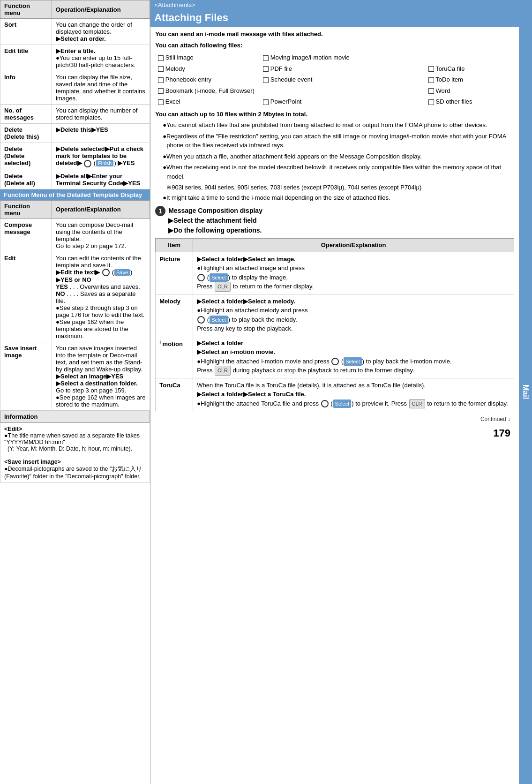  I want to click on item-motion: i motion, so click(174, 357).